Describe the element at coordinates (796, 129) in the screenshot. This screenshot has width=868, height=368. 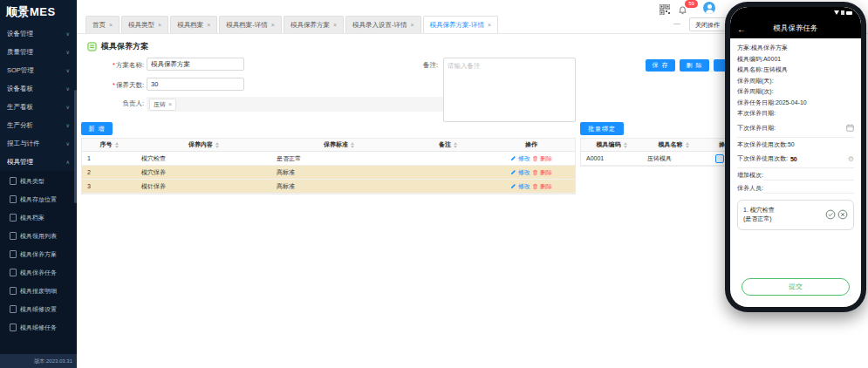
I see `next-date-field: 下次保养日期:` at that location.